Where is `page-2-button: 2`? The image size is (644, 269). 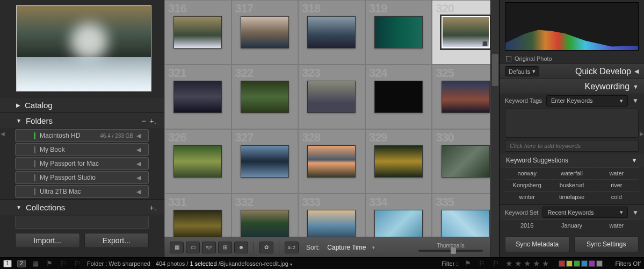
page-2-button: 2 is located at coordinates (21, 264).